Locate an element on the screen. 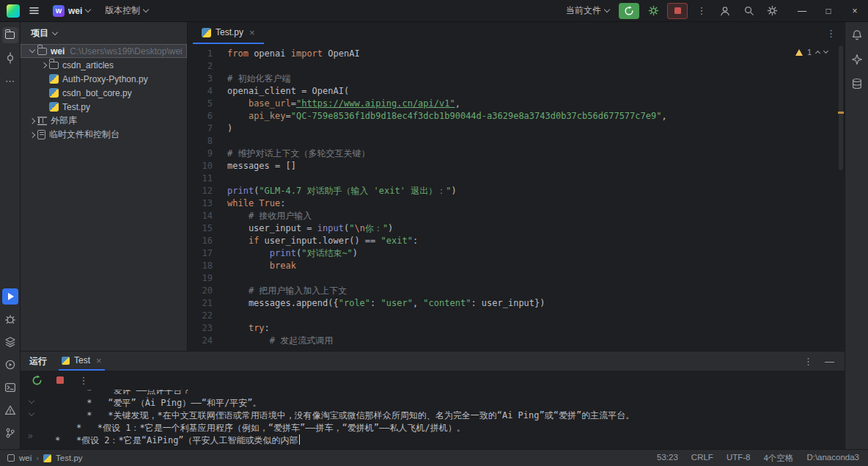  rerun-icon is located at coordinates (37, 380).